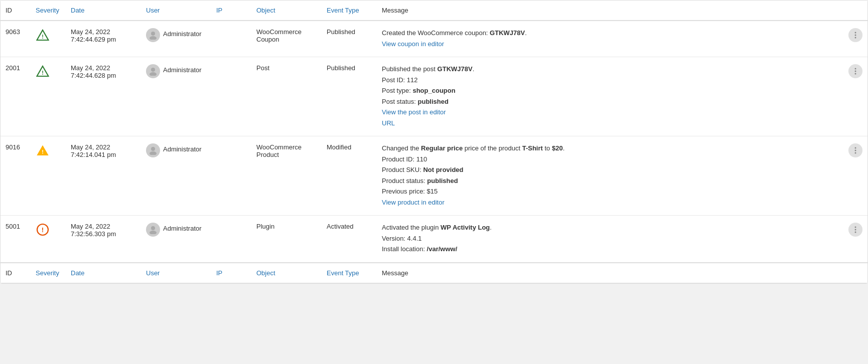 The image size is (868, 364). I want to click on col-header-severity: Severity, so click(48, 11).